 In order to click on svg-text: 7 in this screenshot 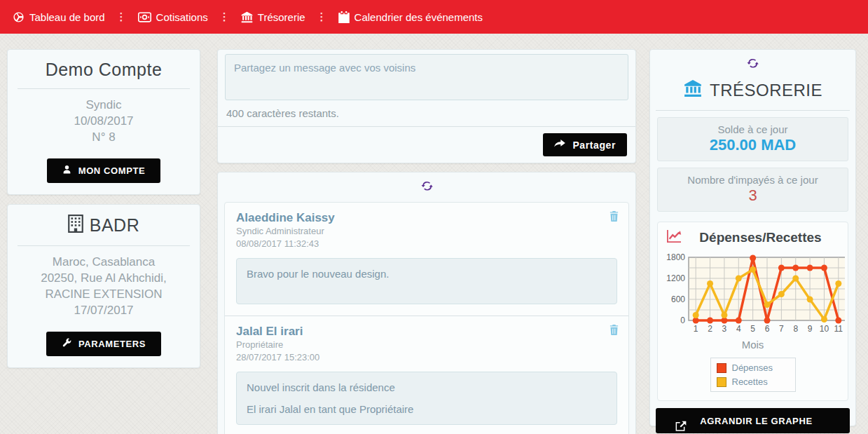, I will do `click(782, 329)`.